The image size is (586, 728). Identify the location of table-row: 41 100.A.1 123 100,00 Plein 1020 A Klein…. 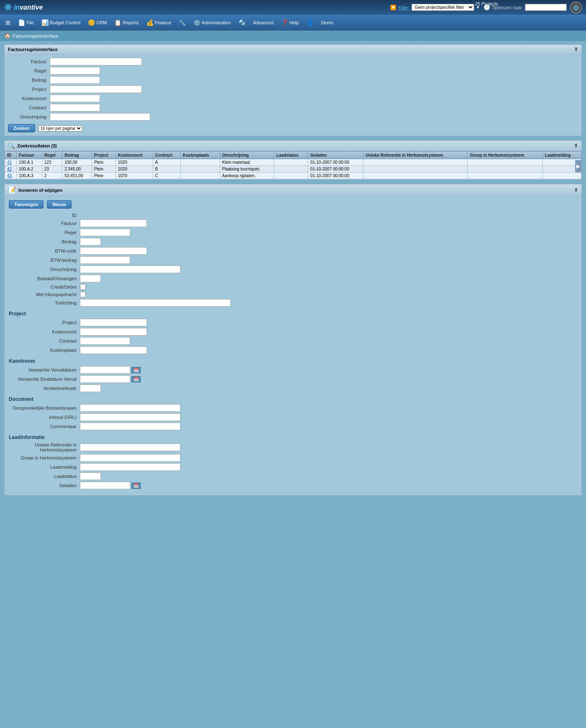
(293, 163).